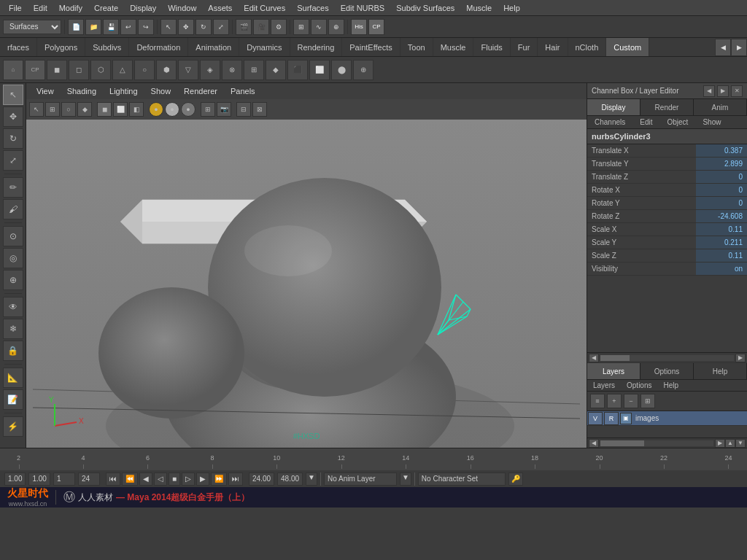 Image resolution: width=747 pixels, height=560 pixels. I want to click on play-fwd-btn: ▷, so click(188, 479).